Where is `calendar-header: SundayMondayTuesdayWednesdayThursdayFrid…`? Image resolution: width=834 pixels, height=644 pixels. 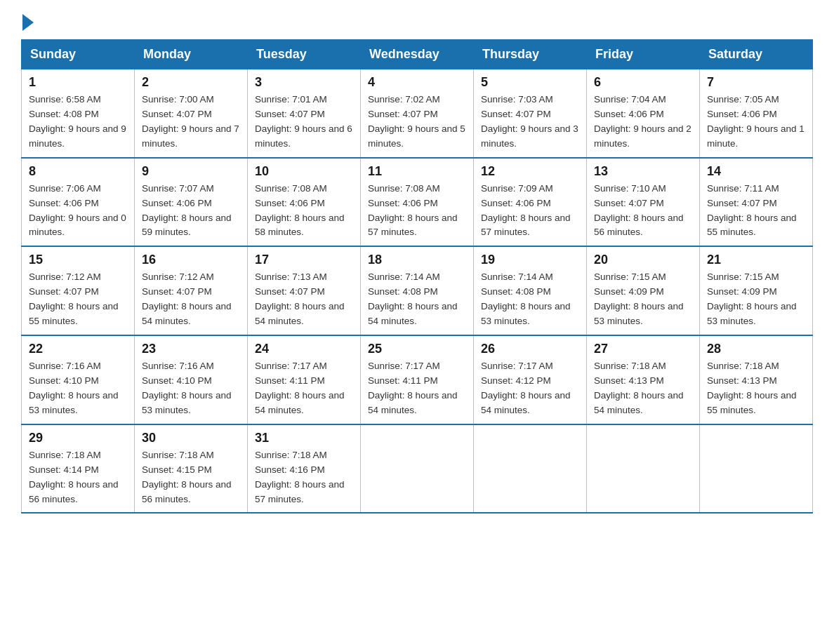
calendar-header: SundayMondayTuesdayWednesdayThursdayFrid… is located at coordinates (417, 55).